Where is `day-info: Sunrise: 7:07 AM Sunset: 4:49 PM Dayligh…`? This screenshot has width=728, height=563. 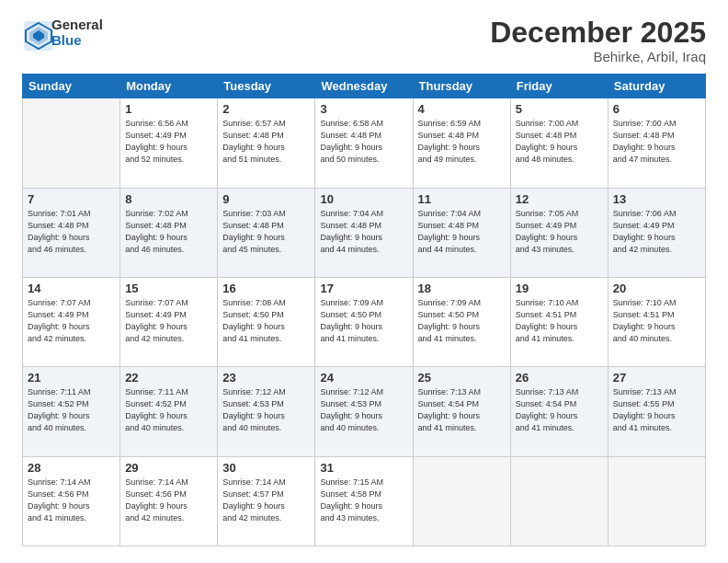
day-info: Sunrise: 7:07 AM Sunset: 4:49 PM Dayligh… is located at coordinates (72, 321).